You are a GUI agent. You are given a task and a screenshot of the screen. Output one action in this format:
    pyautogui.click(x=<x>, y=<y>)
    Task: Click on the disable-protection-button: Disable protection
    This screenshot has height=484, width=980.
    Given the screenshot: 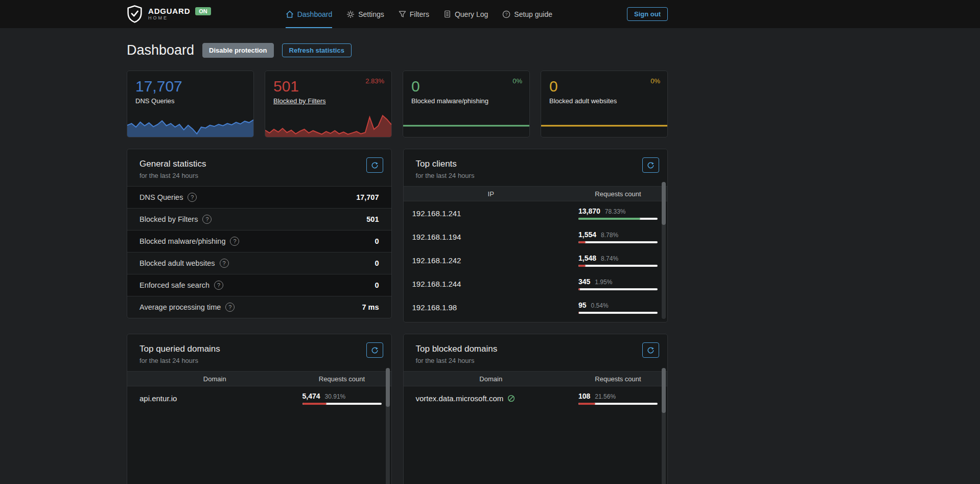 What is the action you would take?
    pyautogui.click(x=238, y=50)
    